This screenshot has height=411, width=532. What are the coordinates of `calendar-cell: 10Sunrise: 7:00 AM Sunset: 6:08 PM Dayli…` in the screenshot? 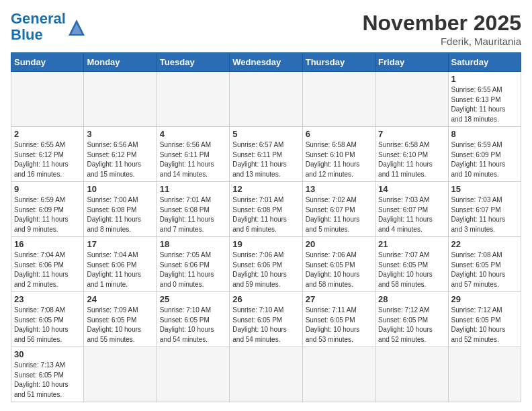 It's located at (120, 210).